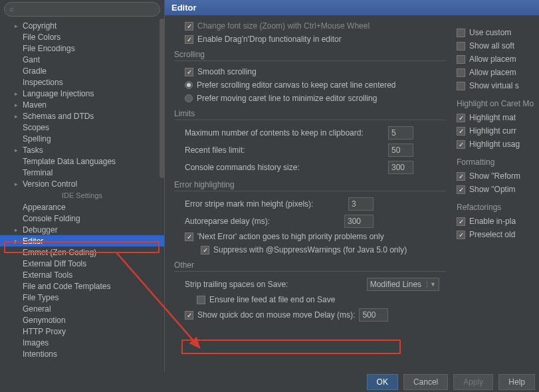 This screenshot has height=392, width=539. I want to click on tree-item: Intentions, so click(82, 353).